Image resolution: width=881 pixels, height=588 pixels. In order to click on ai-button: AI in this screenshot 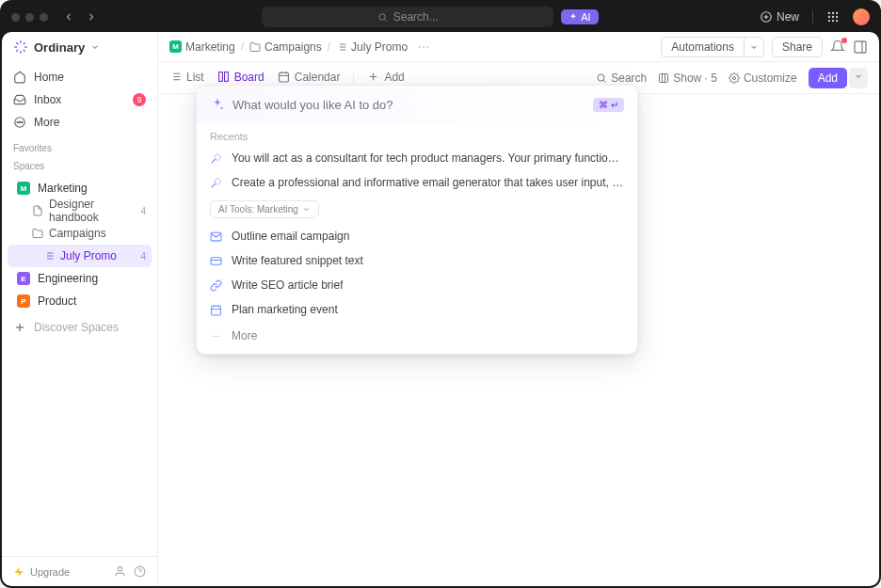, I will do `click(580, 17)`.